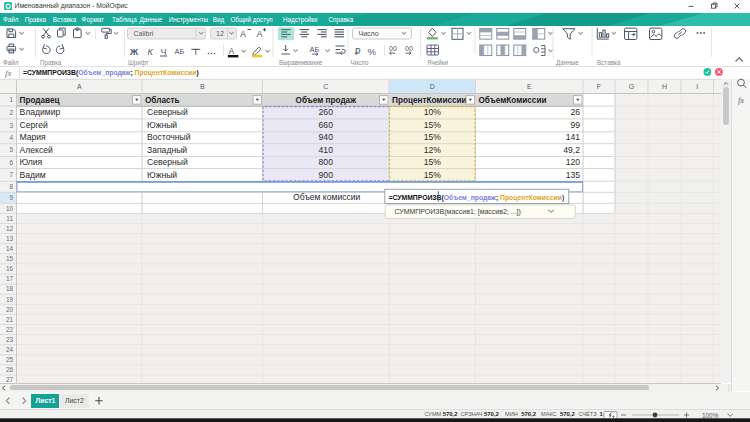 Image resolution: width=750 pixels, height=422 pixels. Describe the element at coordinates (167, 150) in the screenshot. I see `svg-text: Западный` at that location.